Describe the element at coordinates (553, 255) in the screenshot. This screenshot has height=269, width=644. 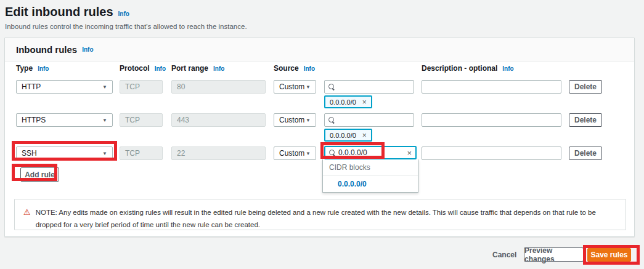
I see `preview-changes-button: Preview changes` at that location.